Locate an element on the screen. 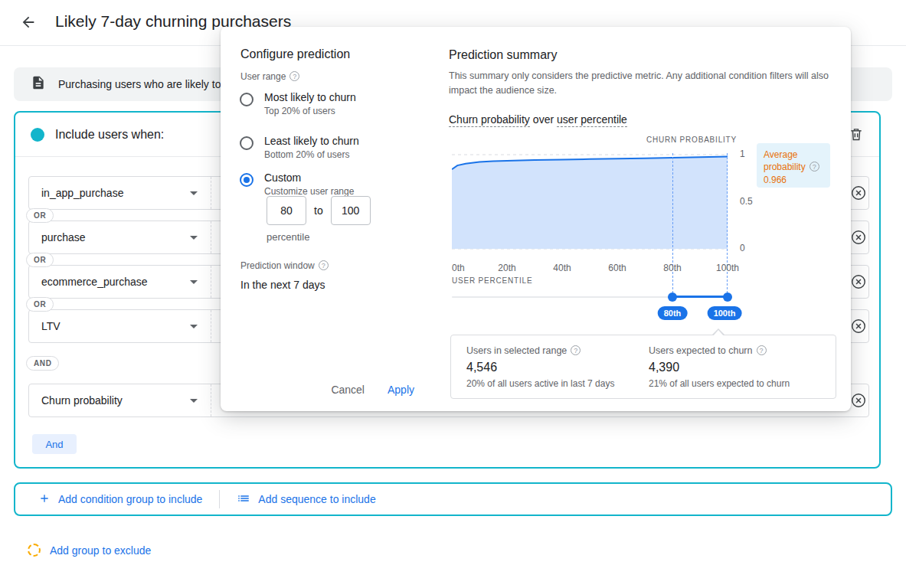  dialog-title: Configure prediction is located at coordinates (296, 54).